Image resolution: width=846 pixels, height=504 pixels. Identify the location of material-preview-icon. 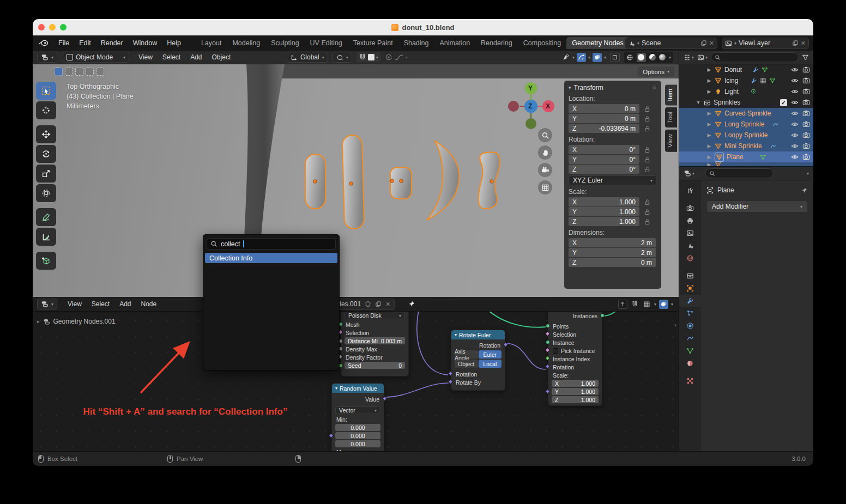
(652, 57).